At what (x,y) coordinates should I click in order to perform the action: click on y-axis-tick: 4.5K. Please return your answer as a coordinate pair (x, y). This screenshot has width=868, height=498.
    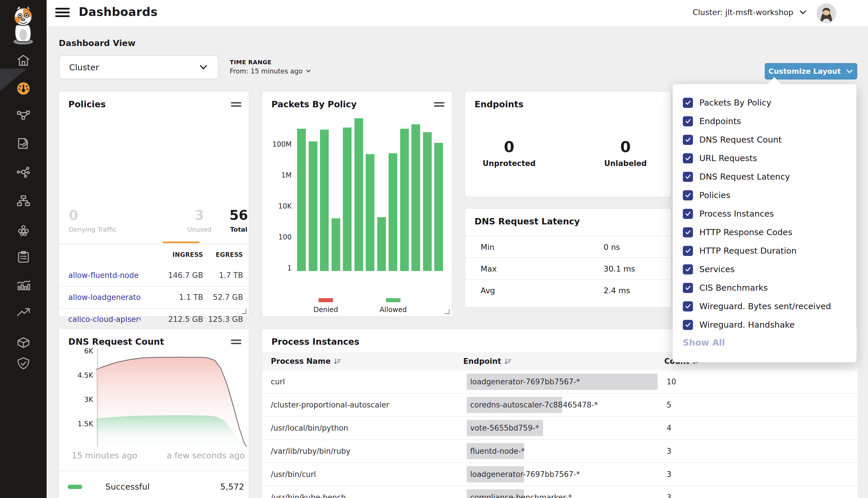
    Looking at the image, I should click on (79, 376).